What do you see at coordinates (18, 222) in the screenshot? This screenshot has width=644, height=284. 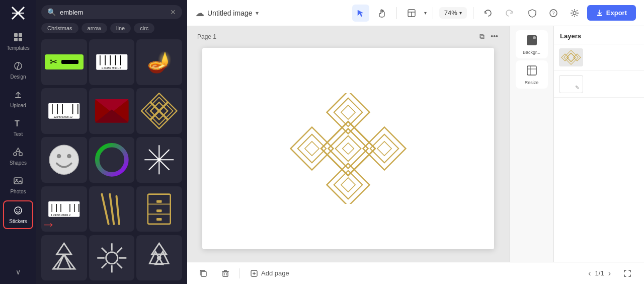 I see `sidebar-item-stickers-label: Stickers` at bounding box center [18, 222].